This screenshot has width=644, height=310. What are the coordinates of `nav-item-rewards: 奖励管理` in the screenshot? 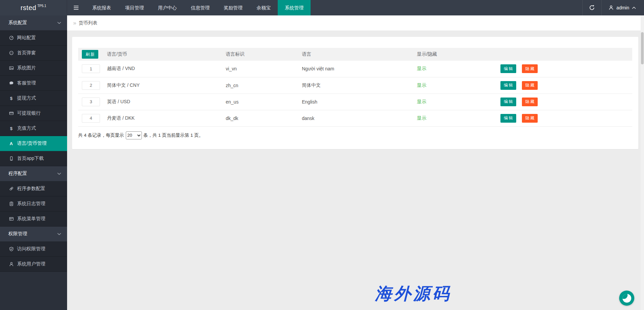 It's located at (233, 8).